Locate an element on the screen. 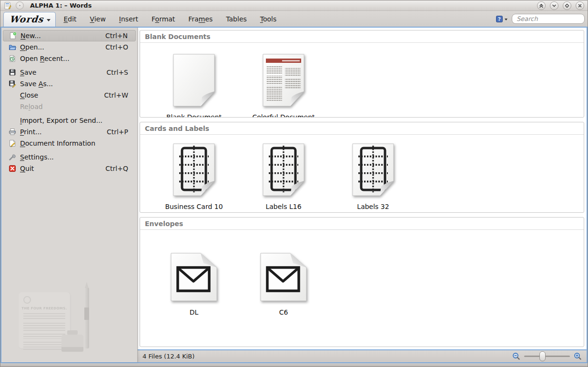  menubar-item-insert: Insert is located at coordinates (129, 19).